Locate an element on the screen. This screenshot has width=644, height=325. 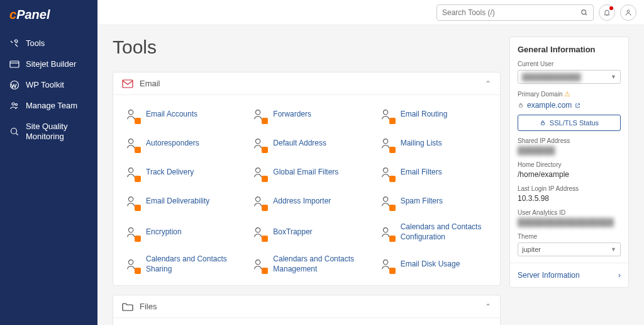
user-icon is located at coordinates (628, 13).